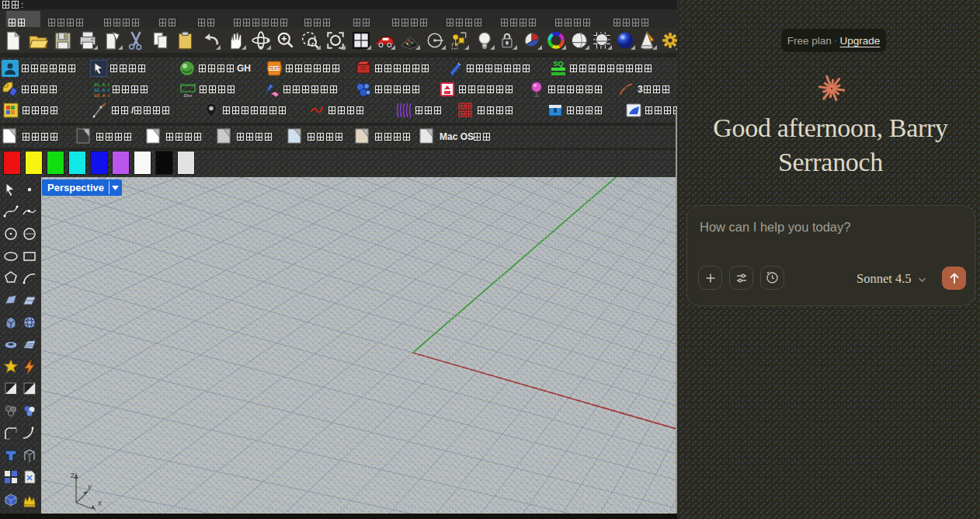  I want to click on svg-text: y, so click(90, 486).